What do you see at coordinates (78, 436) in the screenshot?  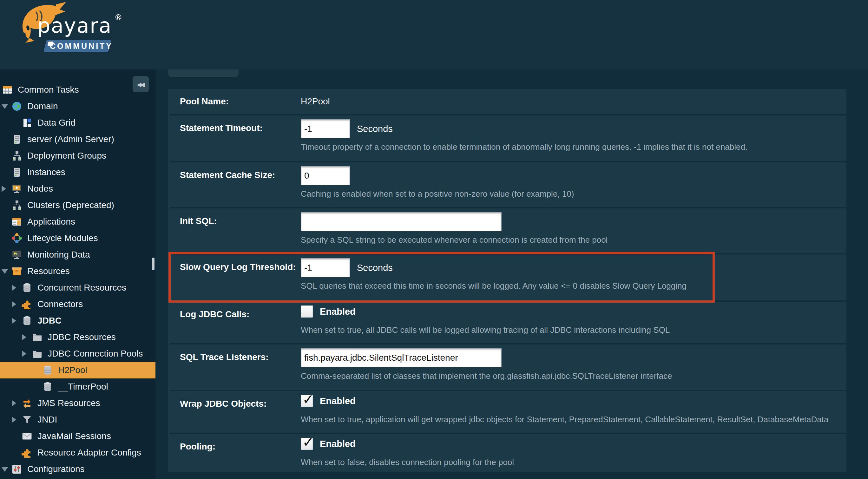 I see `tree-item-javamail-sessions: JavaMail Sessions` at bounding box center [78, 436].